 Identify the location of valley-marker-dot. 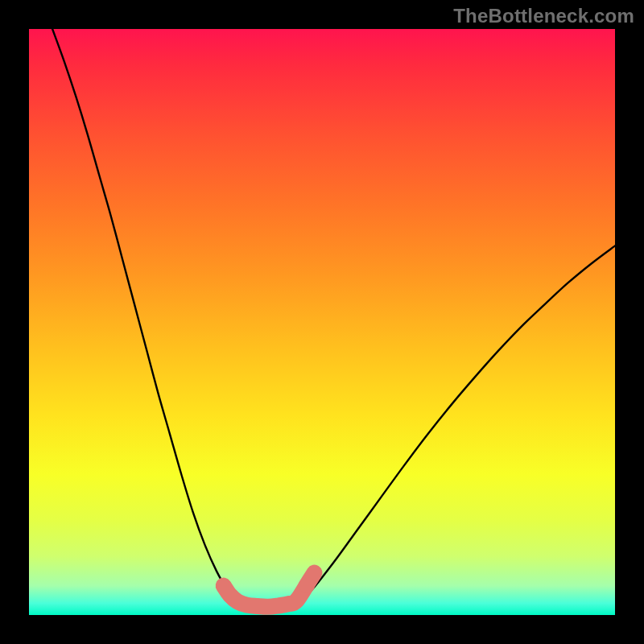
(307, 585).